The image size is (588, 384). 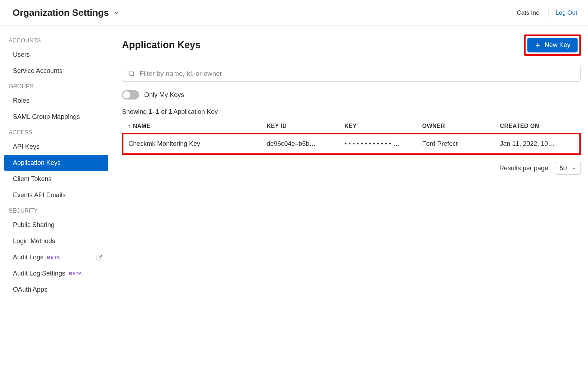 What do you see at coordinates (37, 163) in the screenshot?
I see `sidebar-item-label: Application Keys` at bounding box center [37, 163].